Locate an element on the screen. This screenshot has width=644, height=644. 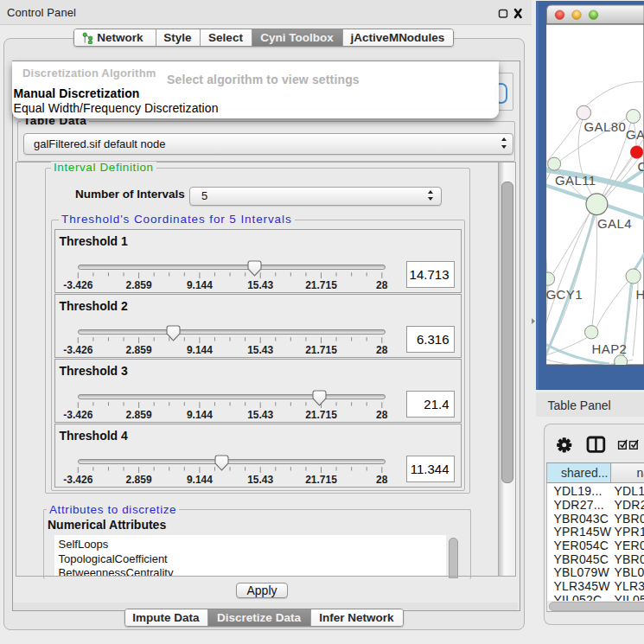
svg-text: CDC is located at coordinates (641, 166).